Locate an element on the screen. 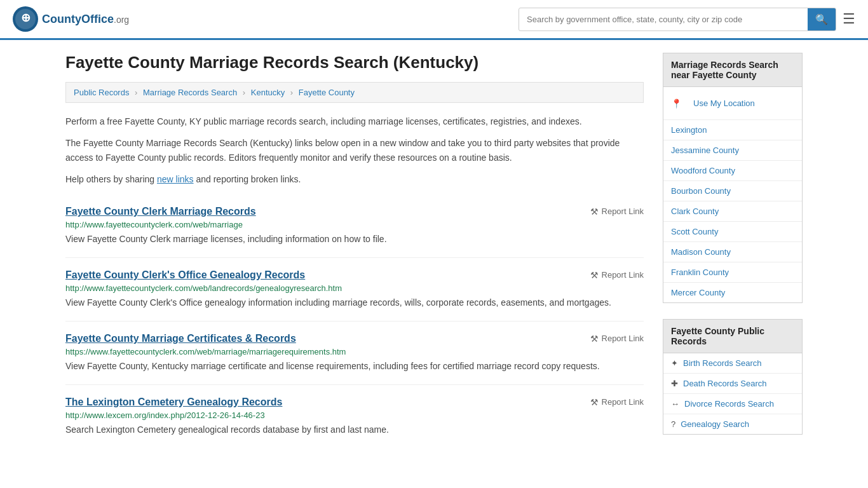 The width and height of the screenshot is (868, 488). public-record-icon: ? is located at coordinates (674, 424).